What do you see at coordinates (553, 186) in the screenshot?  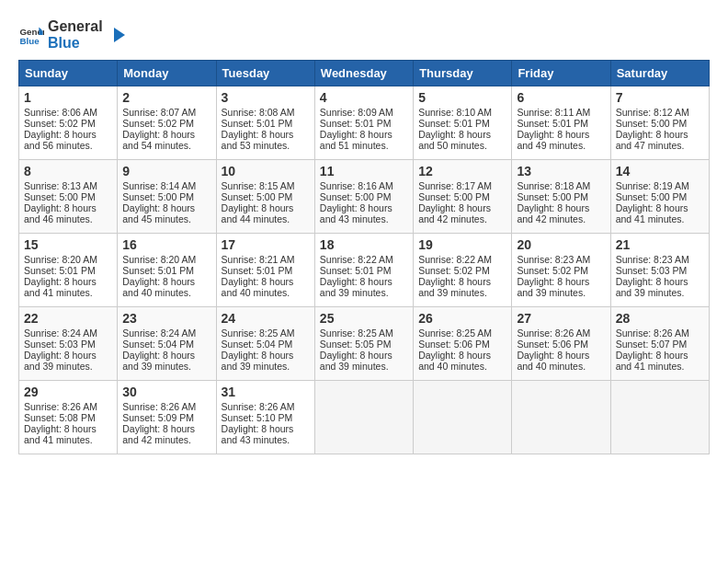 I see `sunrise-text: Sunrise: 8:18 AM` at bounding box center [553, 186].